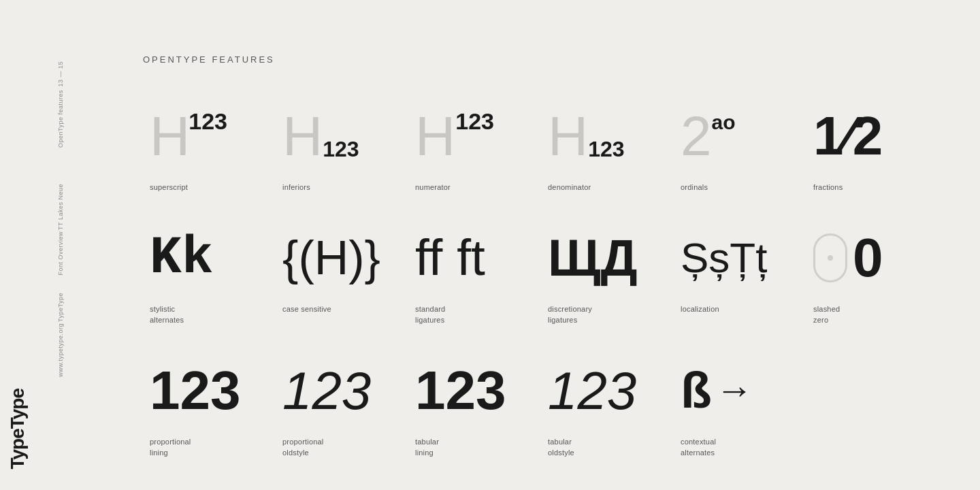 This screenshot has width=980, height=490. Describe the element at coordinates (698, 448) in the screenshot. I see `label-contextual-alternates: contextual alternates` at that location.